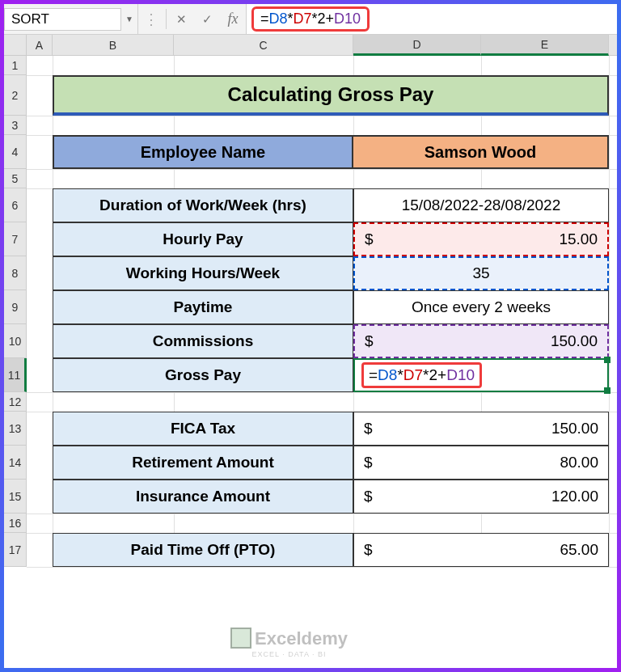 The height and width of the screenshot is (672, 621). I want to click on row-header-11: 11, so click(15, 375).